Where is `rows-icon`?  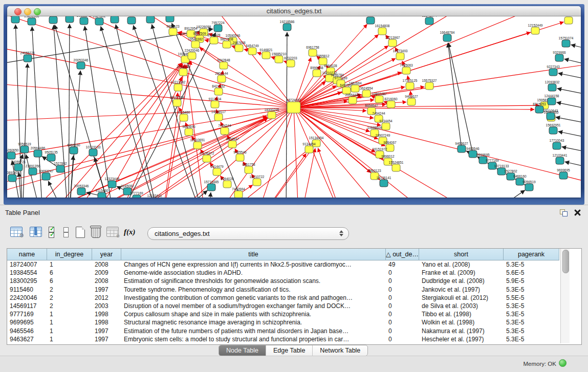 rows-icon is located at coordinates (66, 232).